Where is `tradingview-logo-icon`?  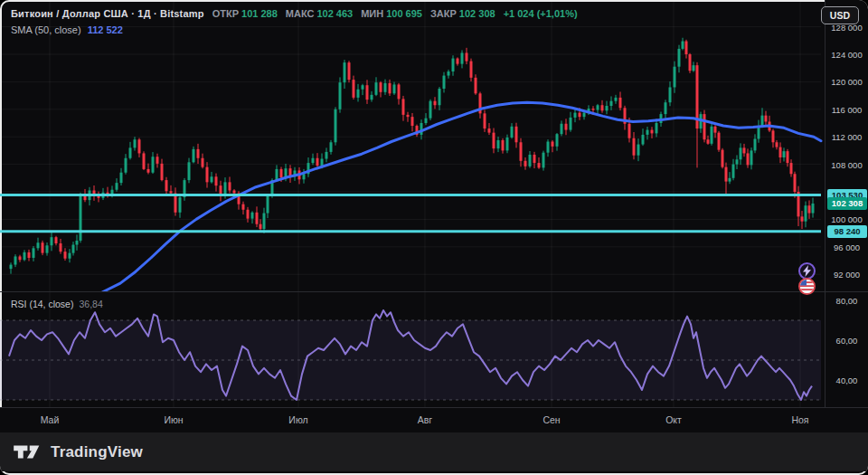 tradingview-logo-icon is located at coordinates (28, 452).